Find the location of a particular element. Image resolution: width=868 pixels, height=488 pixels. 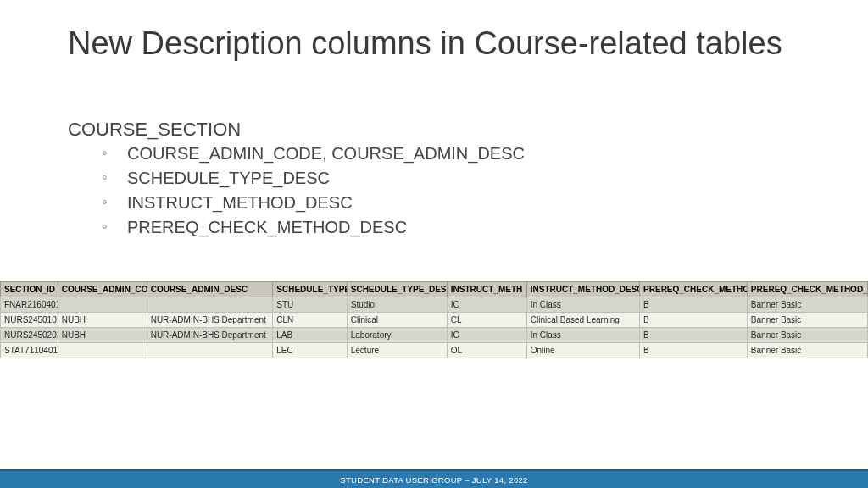

table-body: FNAR2160401STUStudioICIn ClassBBanner Ba… is located at coordinates (434, 328).